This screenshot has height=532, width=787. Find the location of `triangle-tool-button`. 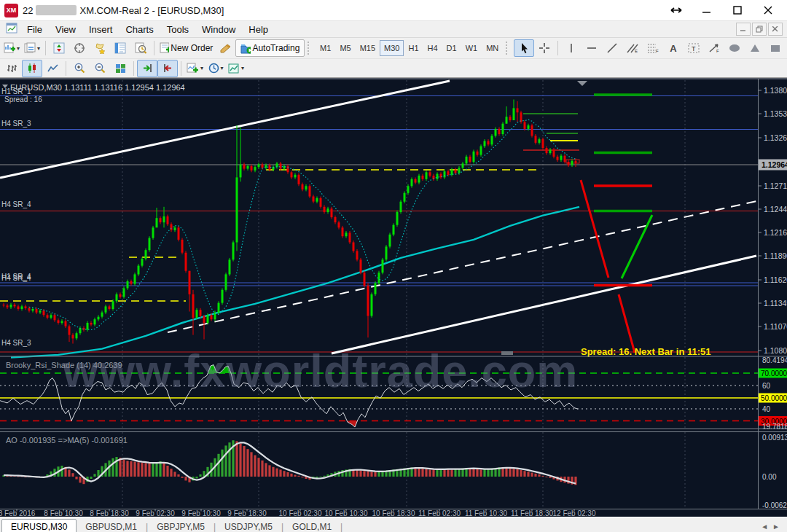

triangle-tool-button is located at coordinates (755, 48).